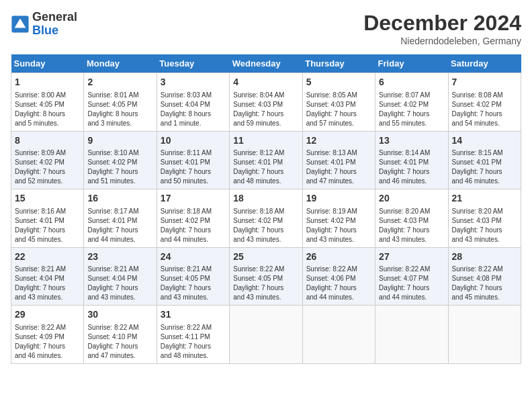 The image size is (532, 411). What do you see at coordinates (47, 226) in the screenshot?
I see `day-info: Sunrise: 8:16 AMSunset: 4:01 PMDaylight:…` at bounding box center [47, 226].